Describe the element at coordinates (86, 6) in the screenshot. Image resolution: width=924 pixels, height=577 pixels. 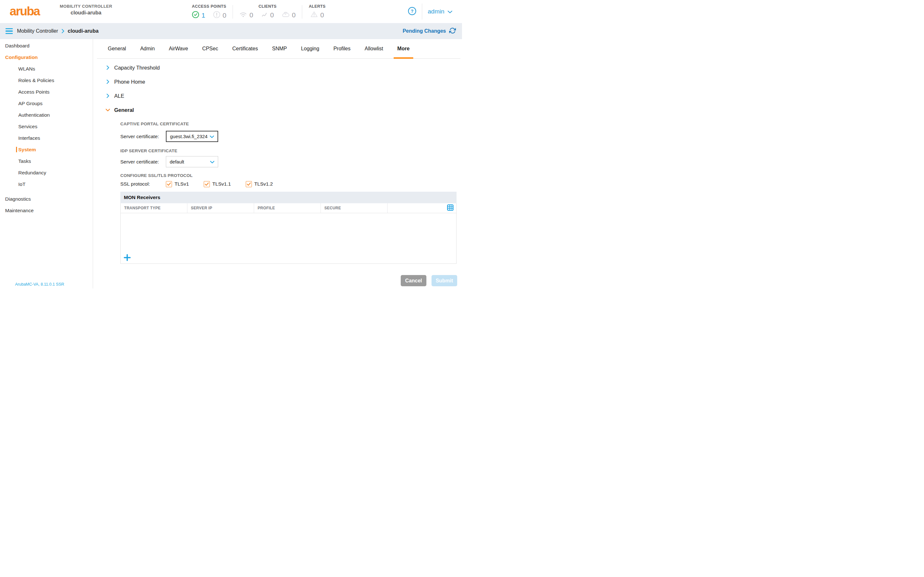
I see `controller-type-label: MOBILITY CONTROLLER` at that location.